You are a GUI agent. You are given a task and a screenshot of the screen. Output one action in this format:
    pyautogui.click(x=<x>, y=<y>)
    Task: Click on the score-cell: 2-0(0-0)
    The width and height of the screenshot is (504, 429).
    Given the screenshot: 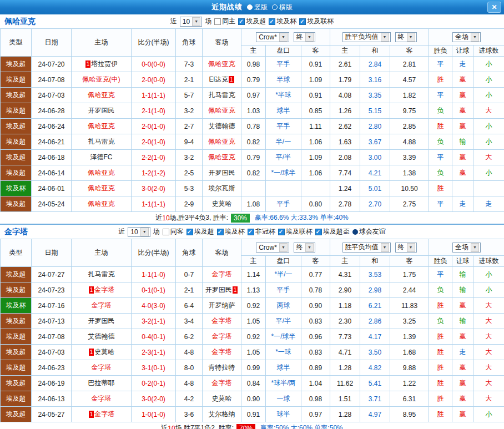 What is the action you would take?
    pyautogui.click(x=154, y=80)
    